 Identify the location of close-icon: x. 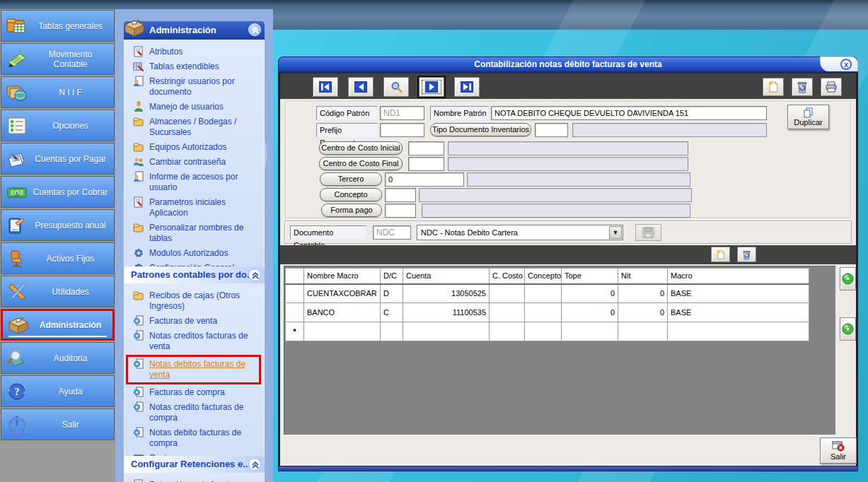
(846, 64).